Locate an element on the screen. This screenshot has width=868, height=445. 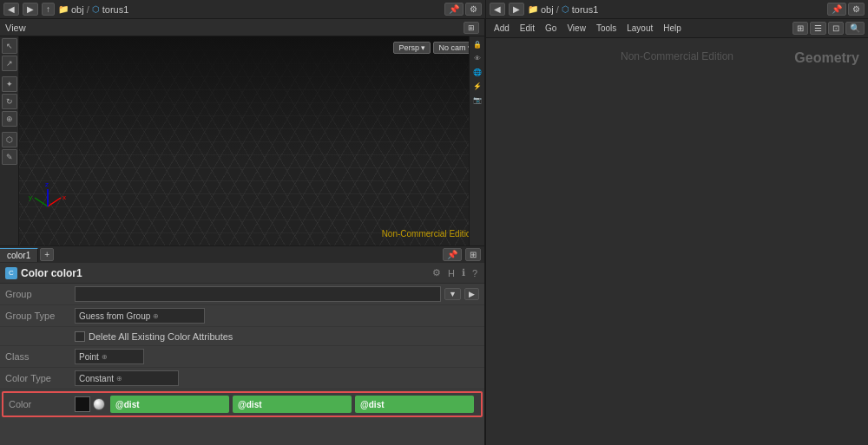
color-swatch is located at coordinates (82, 404).